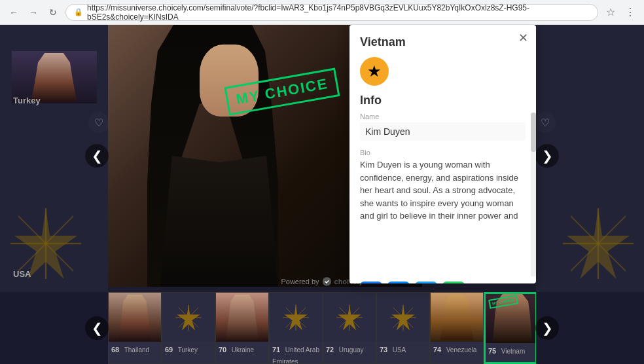 The height and width of the screenshot is (364, 644). What do you see at coordinates (22, 274) in the screenshot?
I see `right-country-label: USA` at bounding box center [22, 274].